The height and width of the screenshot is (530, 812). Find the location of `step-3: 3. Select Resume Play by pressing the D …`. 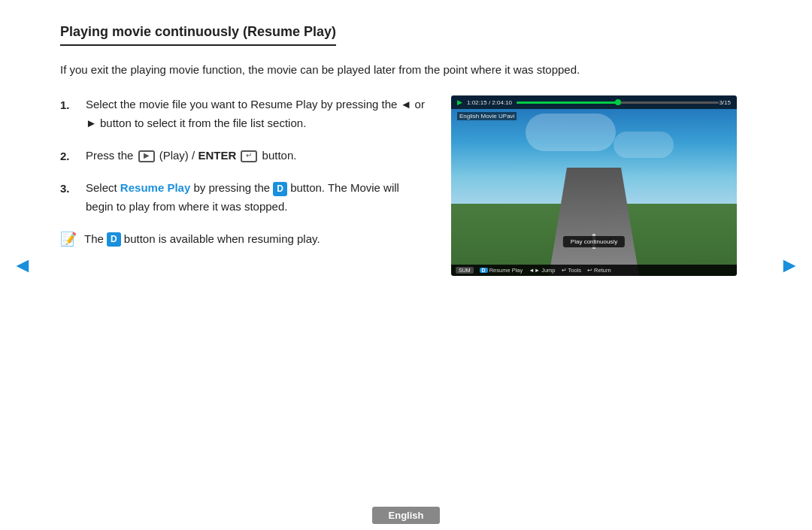

step-3: 3. Select Resume Play by pressing the D … is located at coordinates (244, 198).